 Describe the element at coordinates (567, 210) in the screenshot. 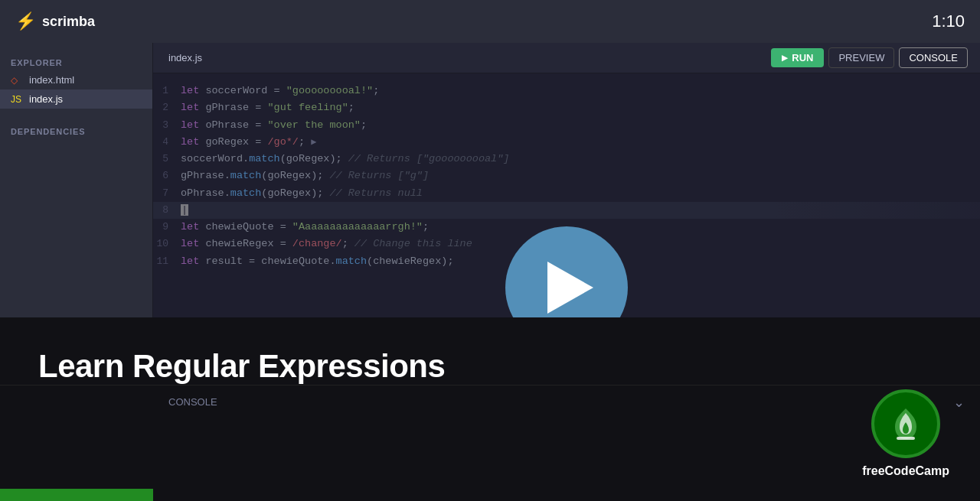

I see `code-line-8: 8 |` at that location.